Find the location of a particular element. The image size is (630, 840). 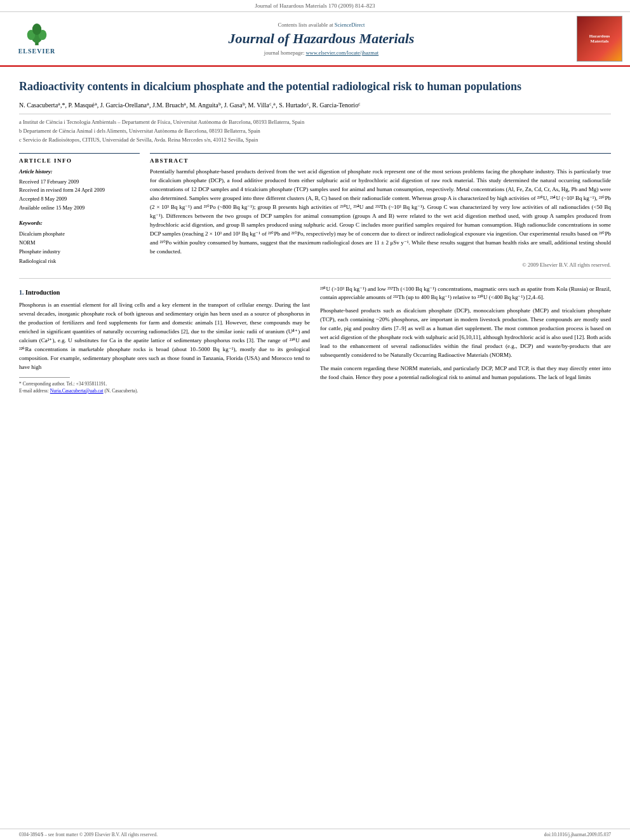

revised-date: Received in revised form 24 April 2009 is located at coordinates (62, 190).